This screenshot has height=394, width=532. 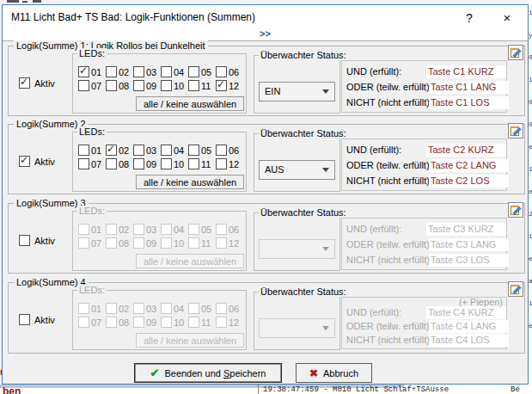 What do you see at coordinates (297, 91) in the screenshot?
I see `status-dropdown: EIN` at bounding box center [297, 91].